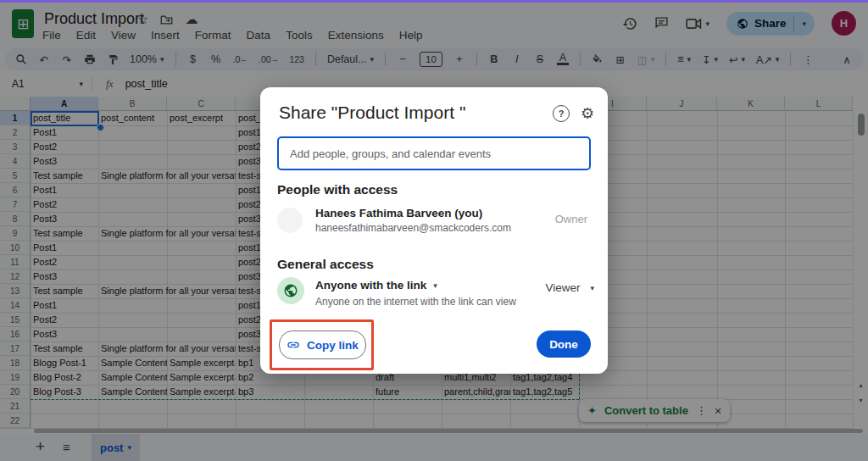 This screenshot has height=461, width=868. What do you see at coordinates (376, 285) in the screenshot?
I see `link-scope-dropdown: Anyone with the link ▾` at bounding box center [376, 285].